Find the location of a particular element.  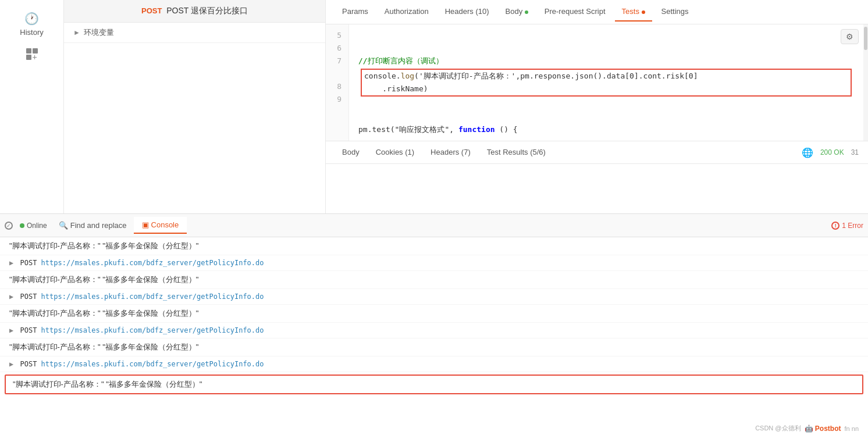

tab-params: Params is located at coordinates (355, 12).